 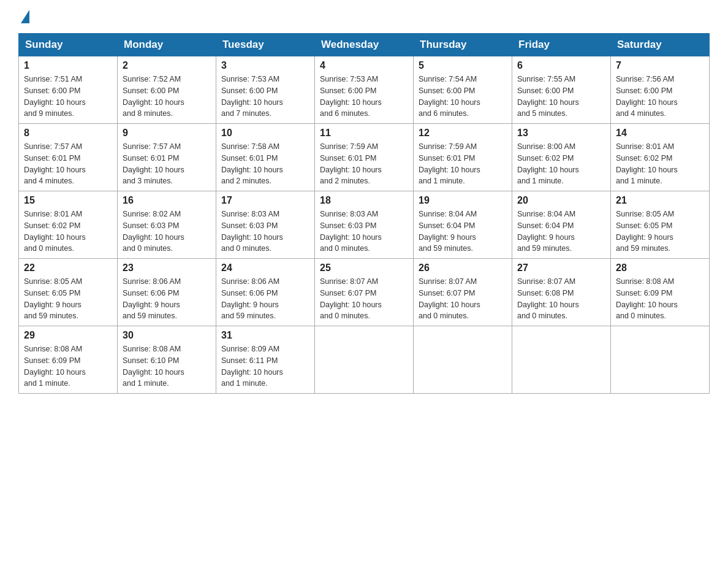 What do you see at coordinates (69, 225) in the screenshot?
I see `calendar-cell: 15Sunrise: 8:01 AMSunset: 6:02 PMDayligh…` at bounding box center [69, 225].